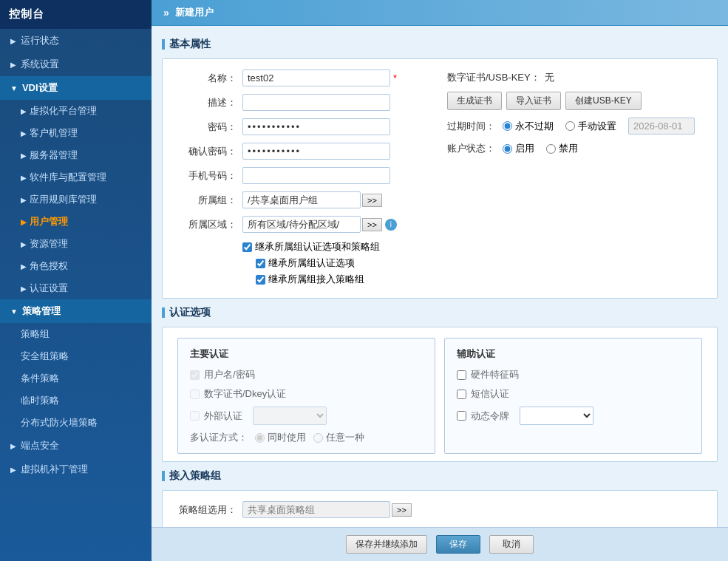 The image size is (728, 561). Describe the element at coordinates (372, 200) in the screenshot. I see `group-browse-btn: >>` at that location.